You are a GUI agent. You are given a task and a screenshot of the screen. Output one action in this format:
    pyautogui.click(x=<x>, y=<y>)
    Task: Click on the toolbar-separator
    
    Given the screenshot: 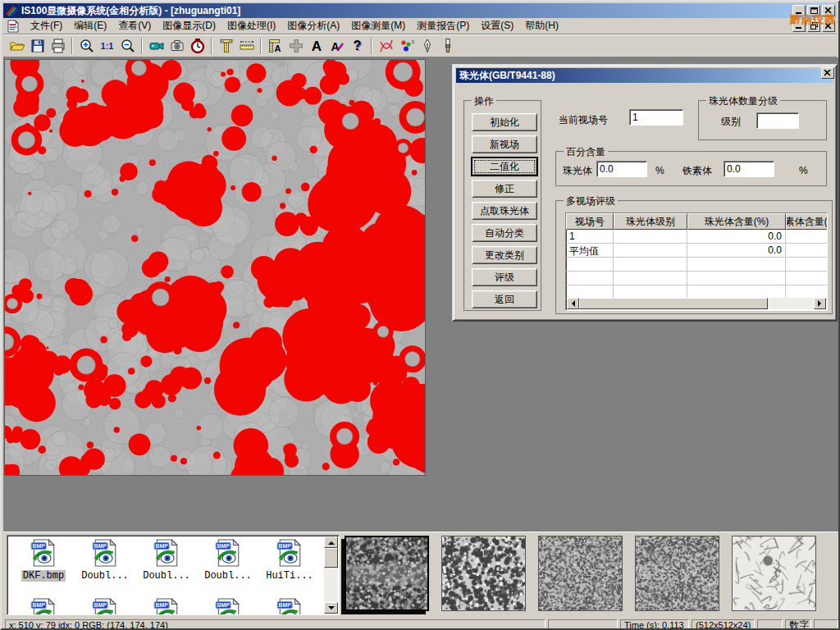 What is the action you would take?
    pyautogui.click(x=372, y=46)
    